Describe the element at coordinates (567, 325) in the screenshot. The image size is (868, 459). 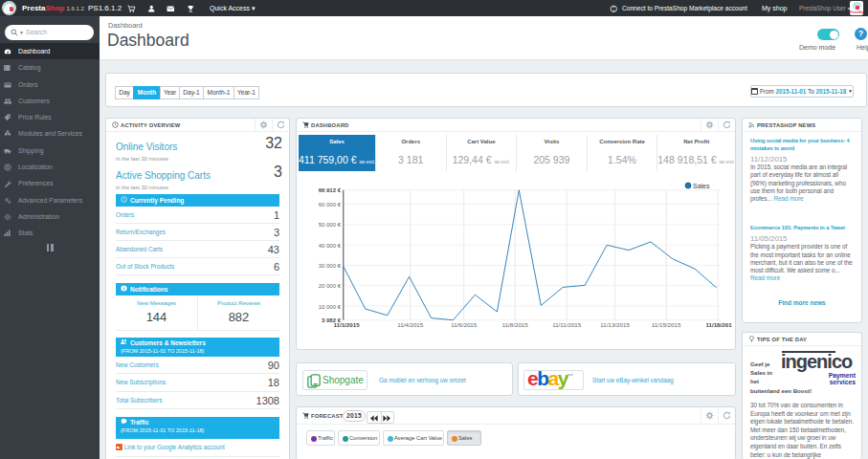
I see `svg-text: 11/11/2015` at that location.